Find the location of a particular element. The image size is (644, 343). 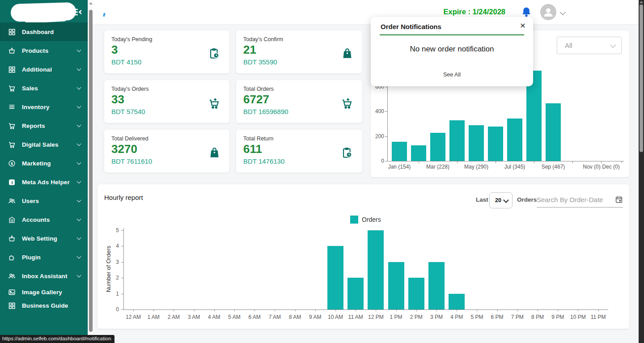

sidebar-item-label: Meta Ads Helper is located at coordinates (46, 182).